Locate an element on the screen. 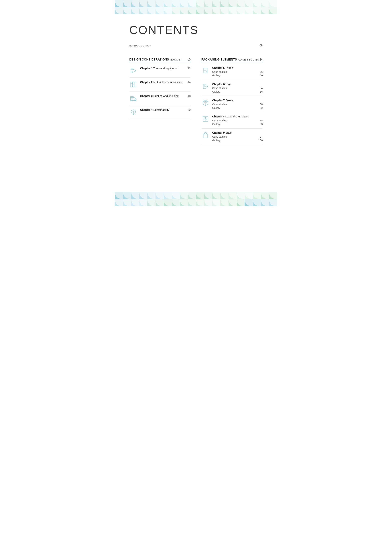 This screenshot has height=556, width=392. right-section-page: 24 is located at coordinates (261, 60).